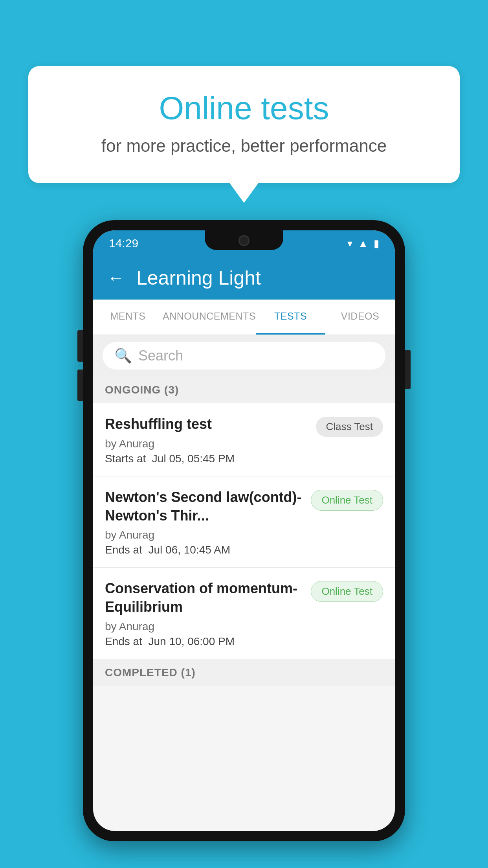 This screenshot has width=488, height=868. Describe the element at coordinates (244, 522) in the screenshot. I see `test-item: Newton's Second law(contd)-Newton's Thir…` at that location.